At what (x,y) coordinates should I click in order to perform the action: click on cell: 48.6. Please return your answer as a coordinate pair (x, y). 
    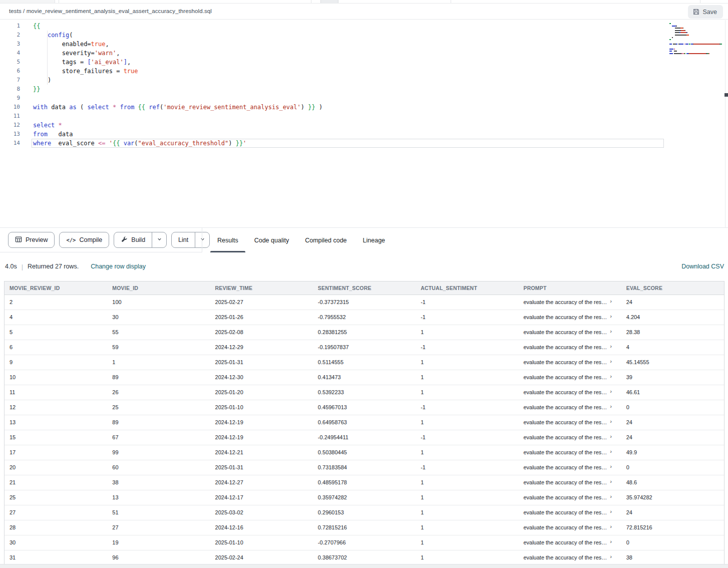
    Looking at the image, I should click on (673, 483).